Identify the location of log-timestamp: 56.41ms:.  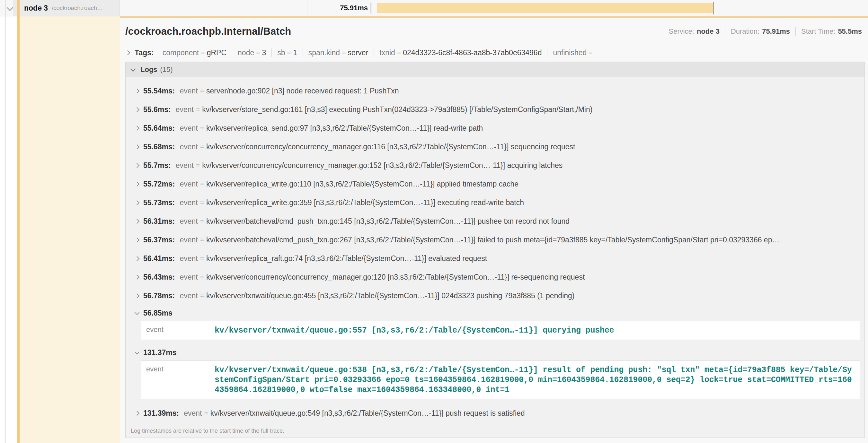
(159, 259).